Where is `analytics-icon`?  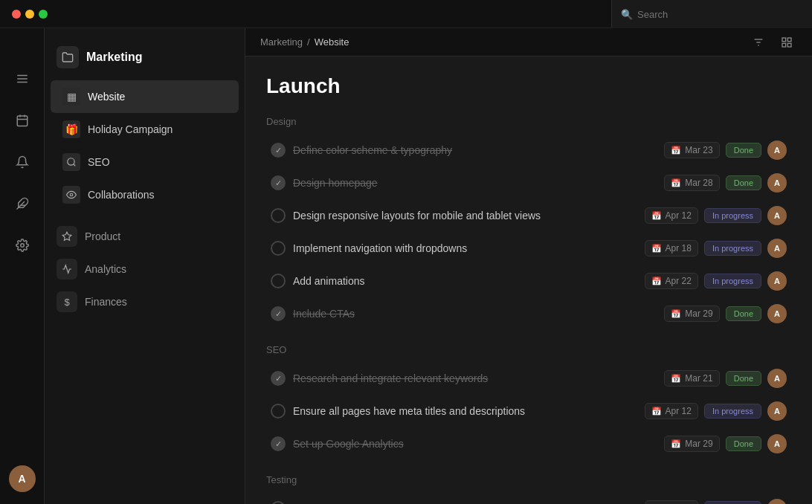
analytics-icon is located at coordinates (67, 269).